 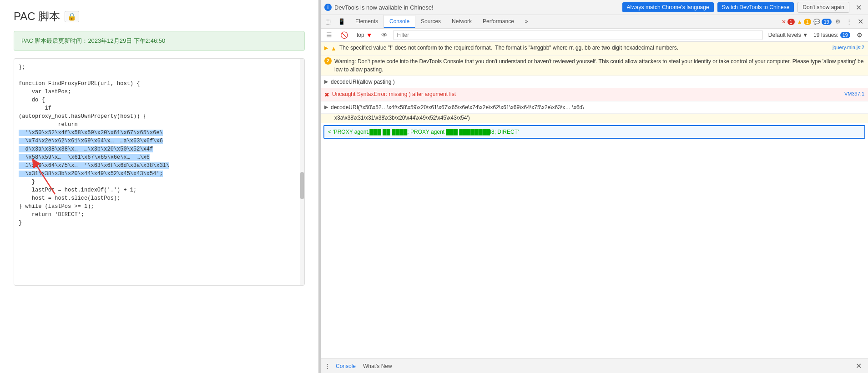 What do you see at coordinates (859, 366) in the screenshot?
I see `bottom-close-button: ✕` at bounding box center [859, 366].